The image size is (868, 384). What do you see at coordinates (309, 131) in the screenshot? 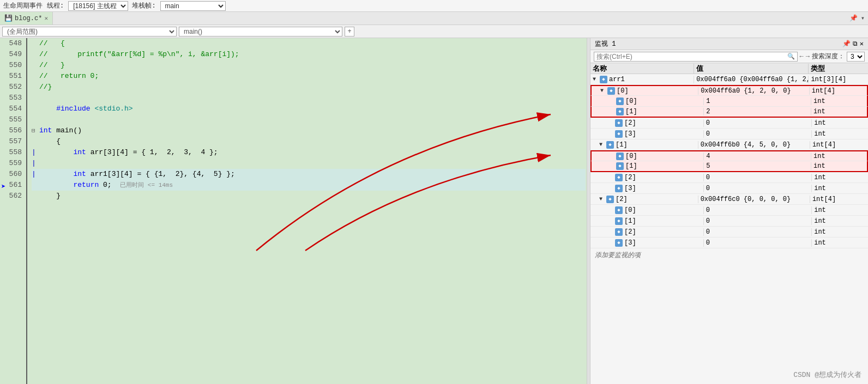
I see `code-line-556: ⊟ int main()` at bounding box center [309, 131].